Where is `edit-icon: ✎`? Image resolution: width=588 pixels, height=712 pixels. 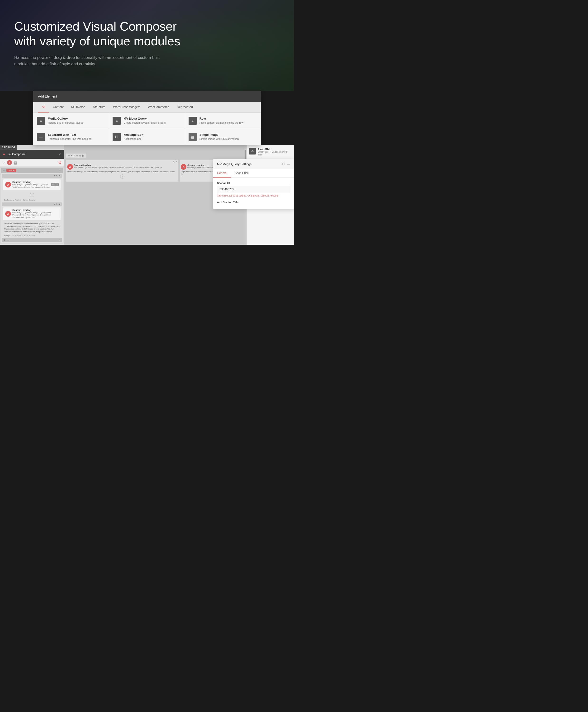
edit-icon: ✎ is located at coordinates (174, 162).